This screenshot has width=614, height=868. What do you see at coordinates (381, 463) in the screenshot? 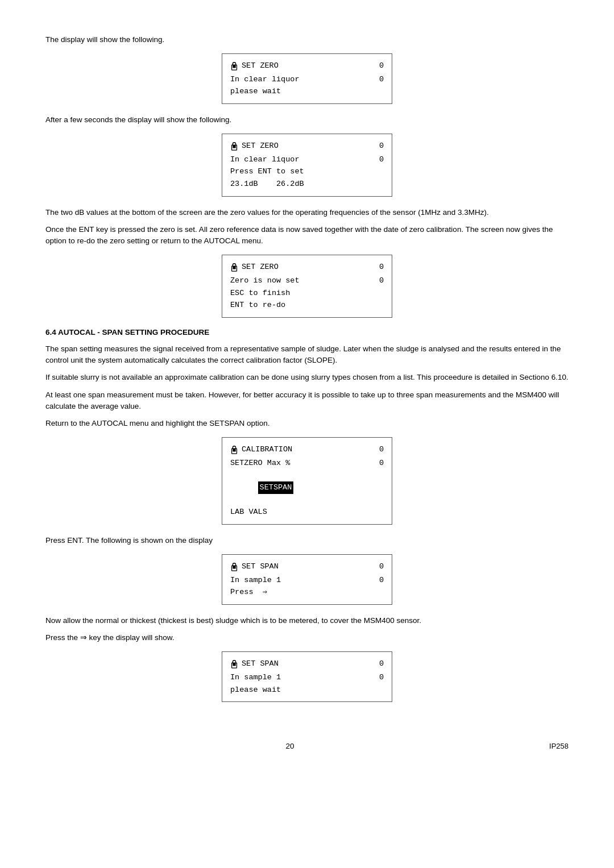
I see `display4-line2-right: 0` at bounding box center [381, 463].